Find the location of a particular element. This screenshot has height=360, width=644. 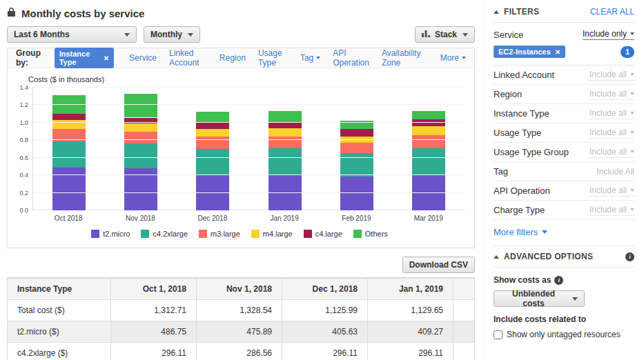

granularity-select: Monthly is located at coordinates (172, 34).